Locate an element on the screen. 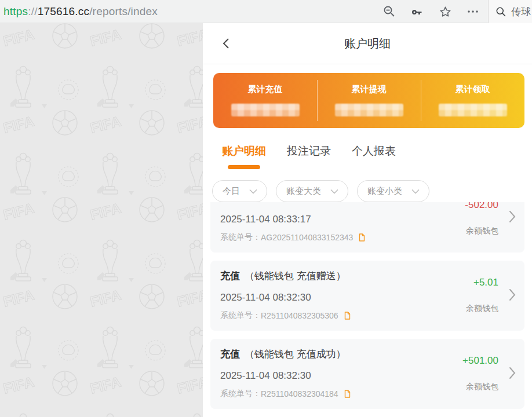 Image resolution: width=532 pixels, height=417 pixels. order-number: R2511040832305306 is located at coordinates (300, 316).